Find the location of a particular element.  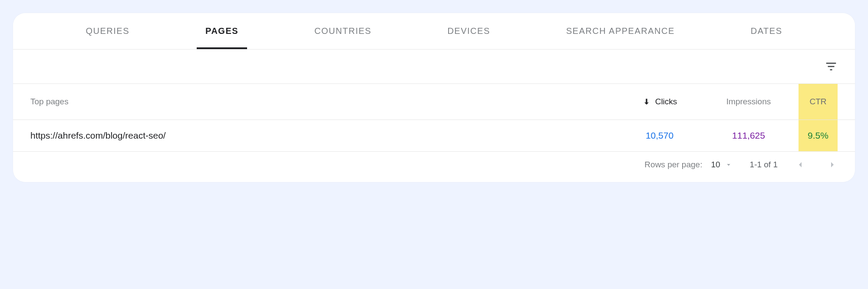

column-header-impressions: Impressions is located at coordinates (749, 102).